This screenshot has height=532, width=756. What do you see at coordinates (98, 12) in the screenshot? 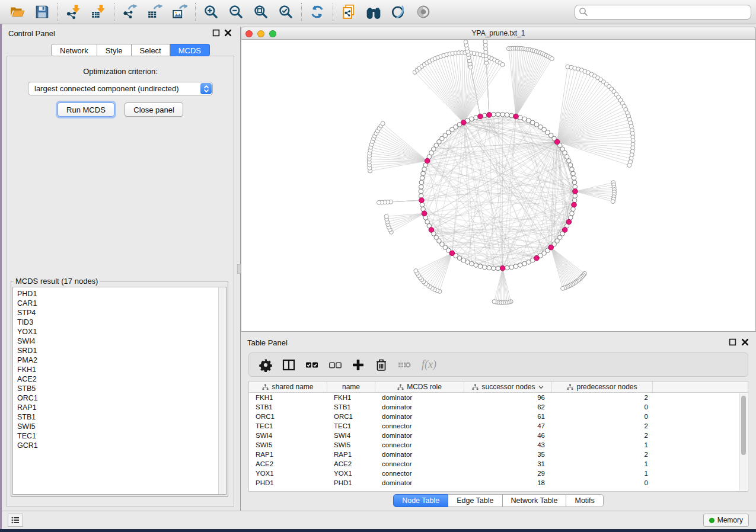
I see `import-table-from-file-button` at bounding box center [98, 12].